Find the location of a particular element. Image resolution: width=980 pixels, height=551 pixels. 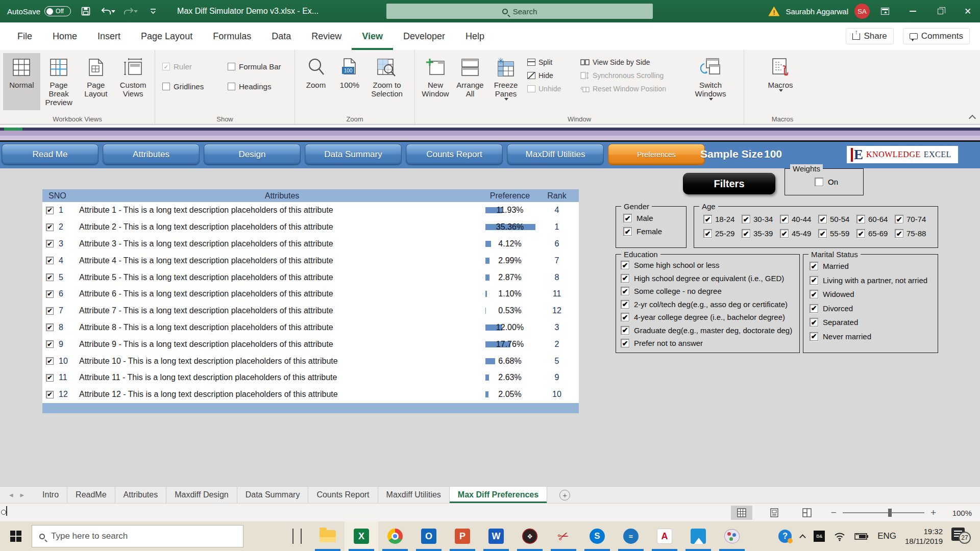

wifi-icon is located at coordinates (840, 536).